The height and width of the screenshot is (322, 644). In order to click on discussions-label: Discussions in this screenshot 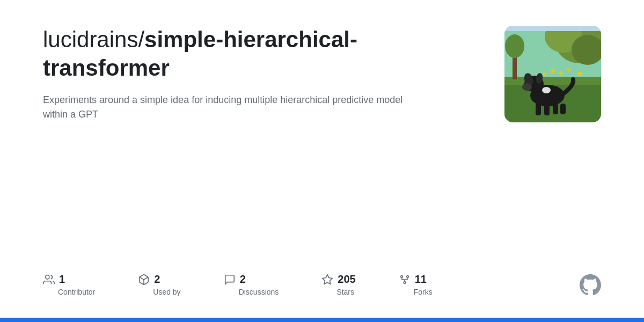, I will do `click(259, 292)`.